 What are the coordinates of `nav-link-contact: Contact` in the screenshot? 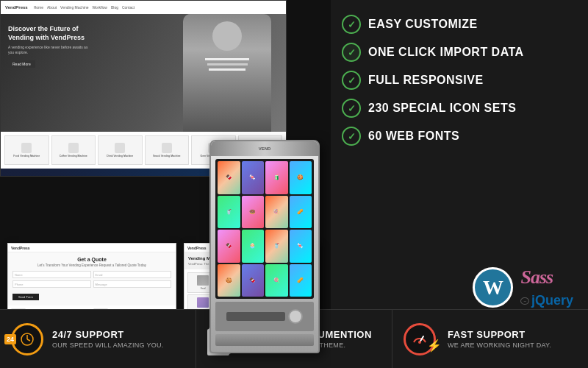 It's located at (128, 7).